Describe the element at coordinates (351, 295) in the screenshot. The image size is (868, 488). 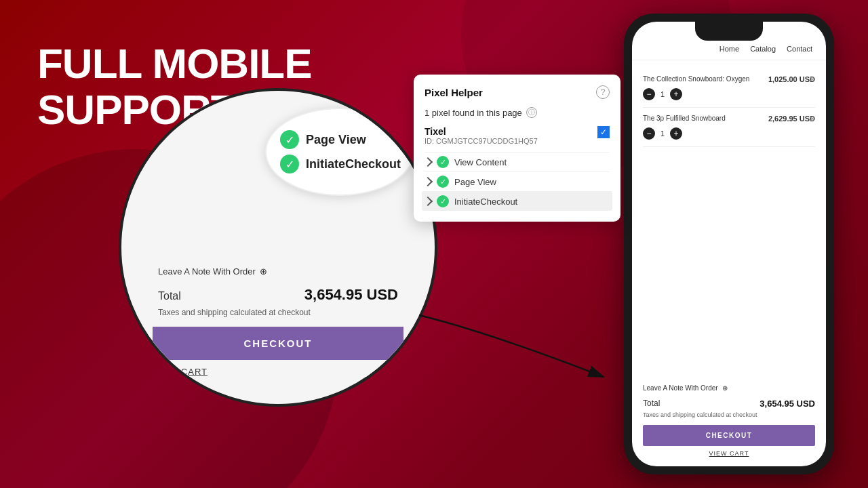
I see `circle-total-value: 3,654.95 USD` at that location.